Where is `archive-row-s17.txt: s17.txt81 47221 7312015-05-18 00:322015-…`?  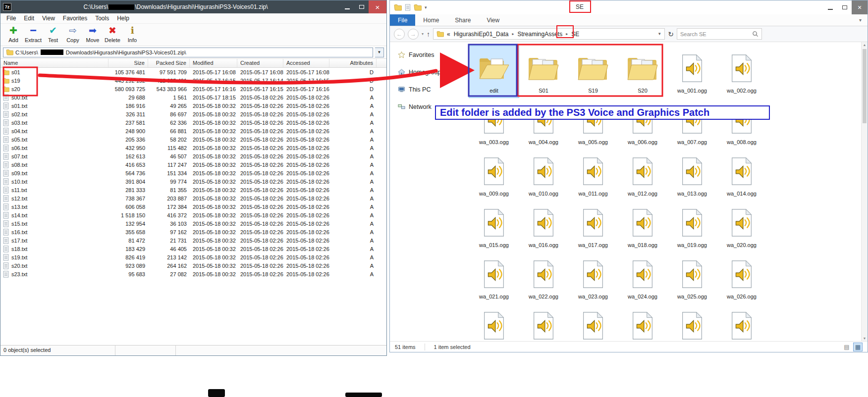
archive-row-s17.txt: s17.txt81 47221 7312015-05-18 00:322015-… is located at coordinates (193, 241).